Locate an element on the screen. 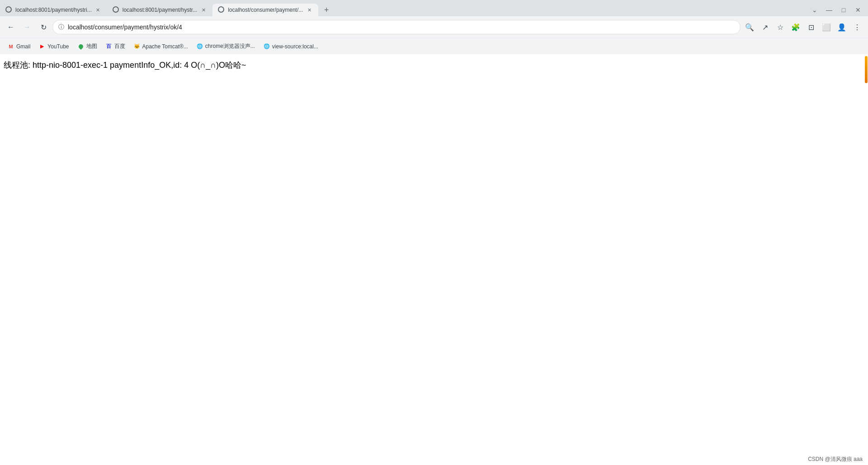  address-bar: ⓘ localhost/consumer/payment/hystrix/ok/… is located at coordinates (396, 27).